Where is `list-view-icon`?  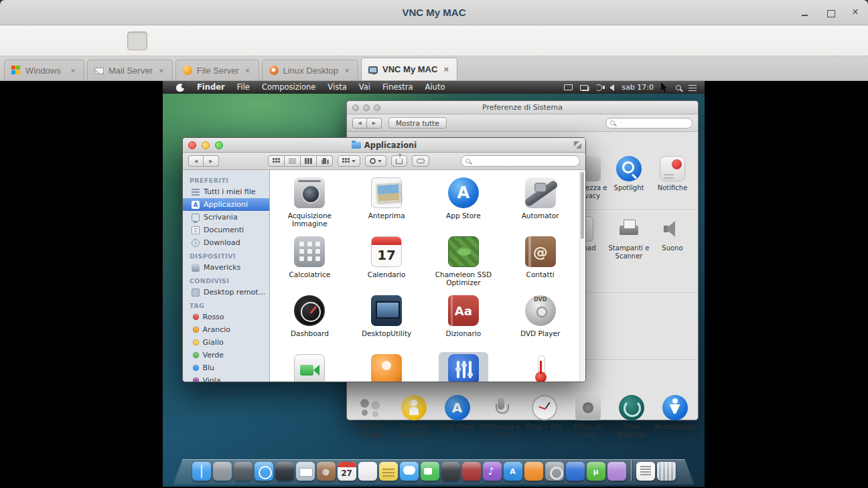 list-view-icon is located at coordinates (293, 161).